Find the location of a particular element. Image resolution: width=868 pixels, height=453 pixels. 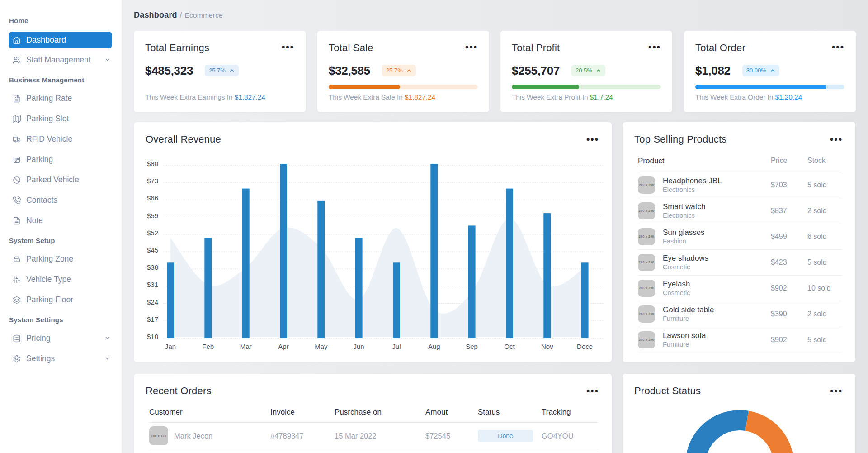

svg-text: $24 is located at coordinates (153, 302).